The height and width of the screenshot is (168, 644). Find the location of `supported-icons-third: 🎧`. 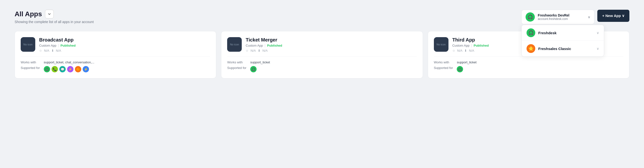

supported-icons-third: 🎧 is located at coordinates (540, 69).